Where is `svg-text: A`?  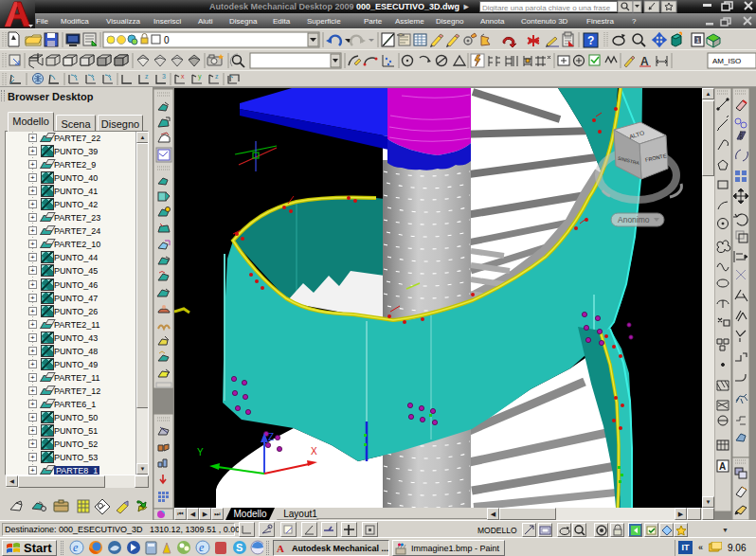 svg-text: A is located at coordinates (722, 466).